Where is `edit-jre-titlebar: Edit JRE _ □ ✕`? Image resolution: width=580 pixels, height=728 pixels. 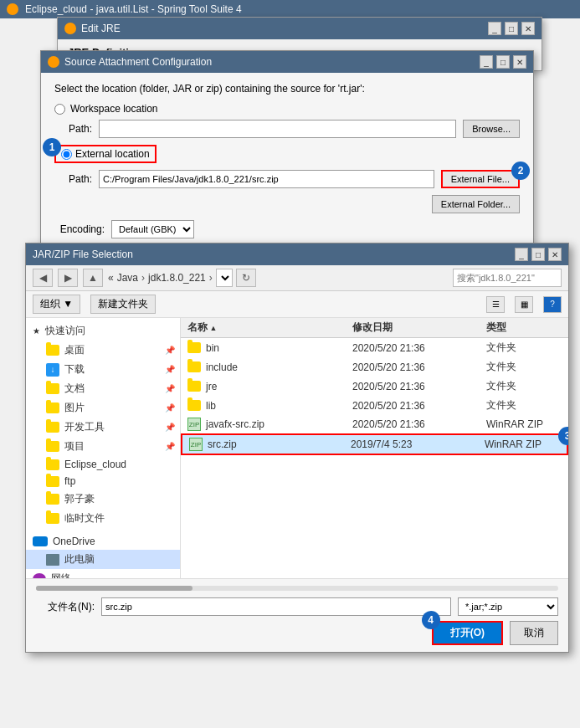
edit-jre-titlebar: Edit JRE _ □ ✕ is located at coordinates (300, 28).